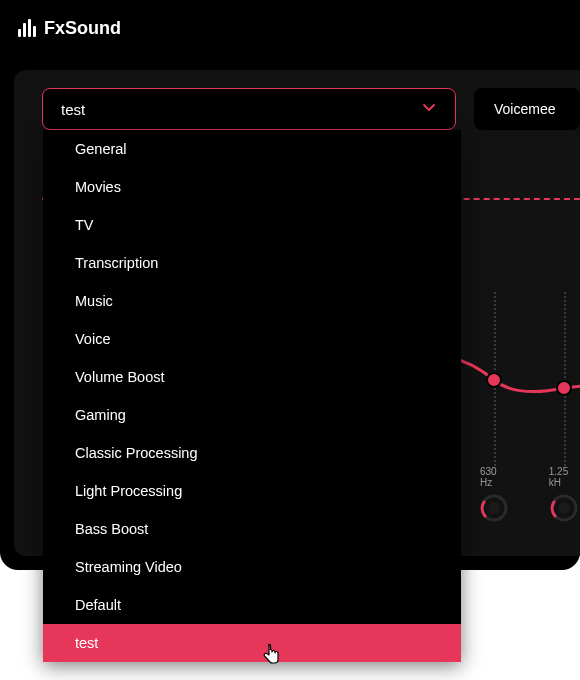  What do you see at coordinates (70, 28) in the screenshot?
I see `app-logo: FxSound` at bounding box center [70, 28].